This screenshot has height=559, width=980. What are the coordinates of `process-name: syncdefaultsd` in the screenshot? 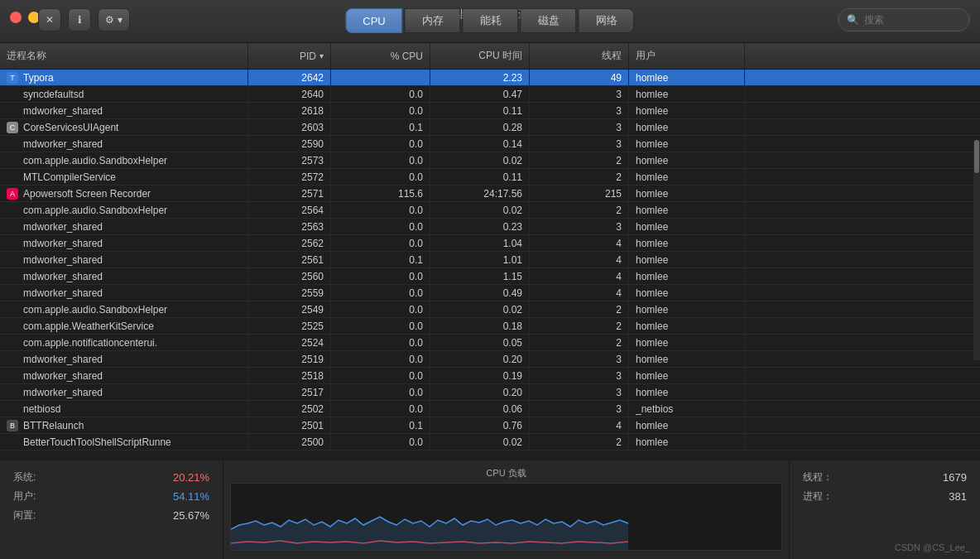 It's located at (53, 94).